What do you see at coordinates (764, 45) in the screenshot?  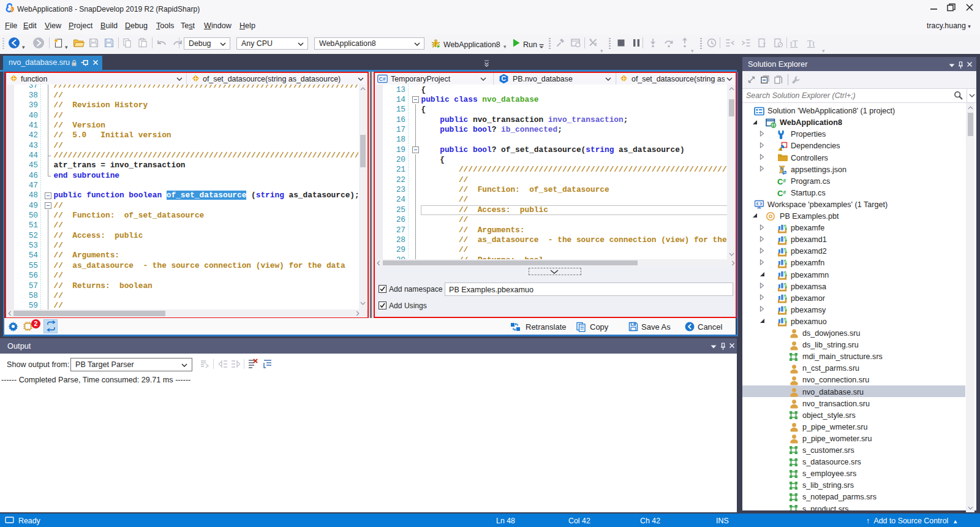 I see `svg-text: T` at bounding box center [764, 45].